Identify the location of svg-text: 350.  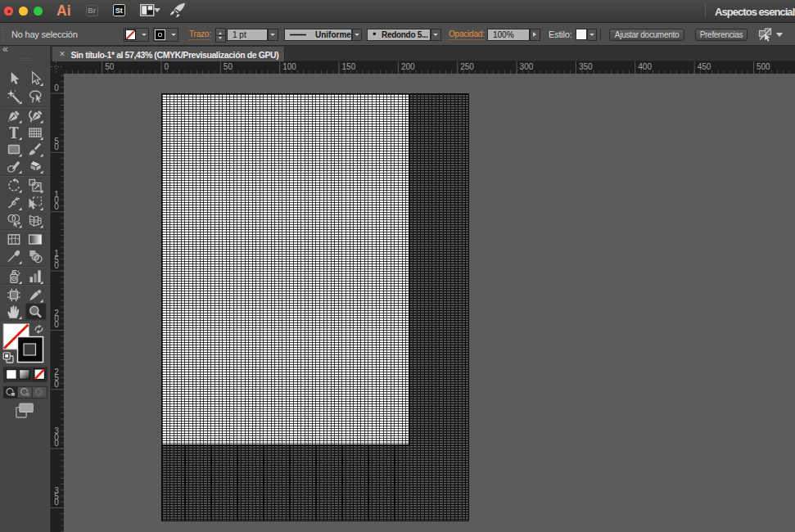
(586, 67).